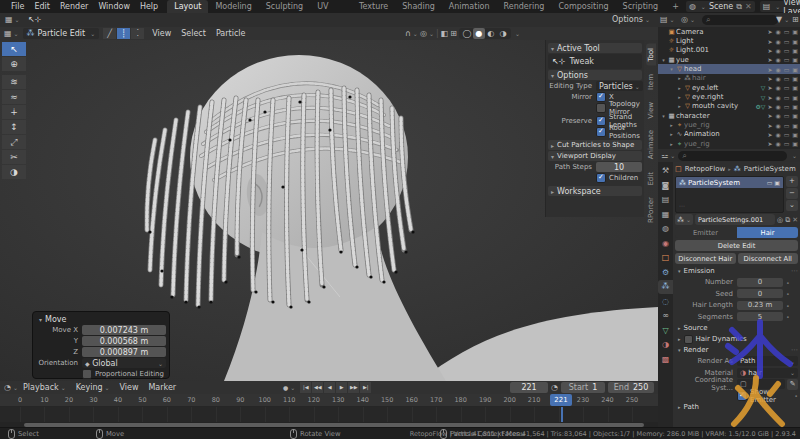 The image size is (800, 439). Describe the element at coordinates (720, 32) in the screenshot. I see `outliner-item-name: Camera` at that location.